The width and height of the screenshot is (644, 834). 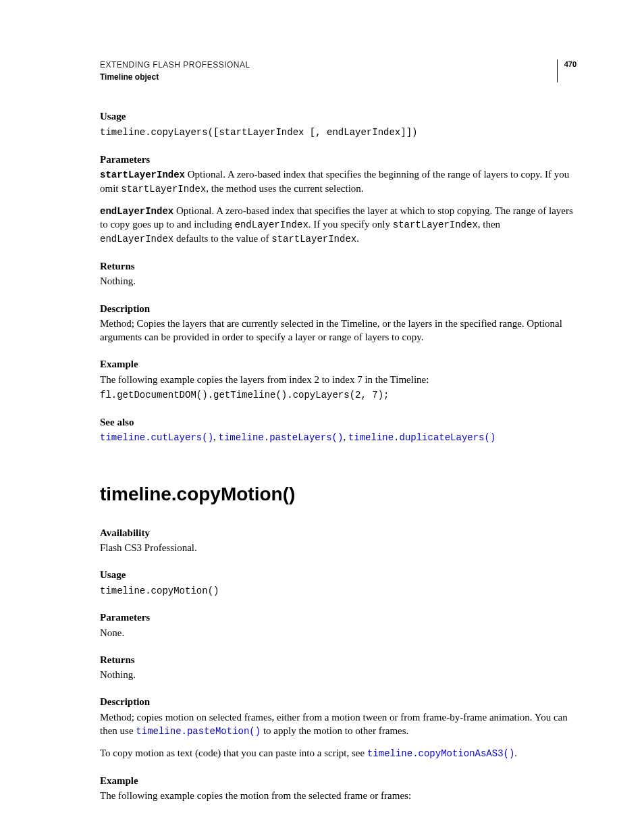 I want to click on desc-text: to apply the motion to other frames., so click(x=335, y=731).